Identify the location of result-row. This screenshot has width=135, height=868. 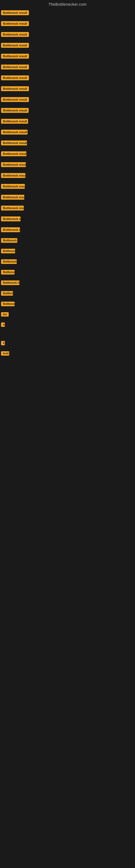
(68, 334).